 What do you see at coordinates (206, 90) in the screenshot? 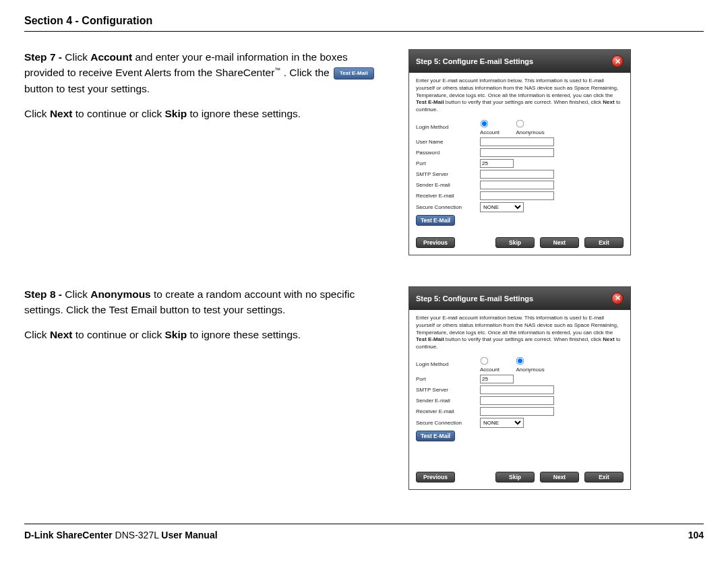
I see `step7-text: Step 7 - Click Account and enter your e-…` at bounding box center [206, 90].